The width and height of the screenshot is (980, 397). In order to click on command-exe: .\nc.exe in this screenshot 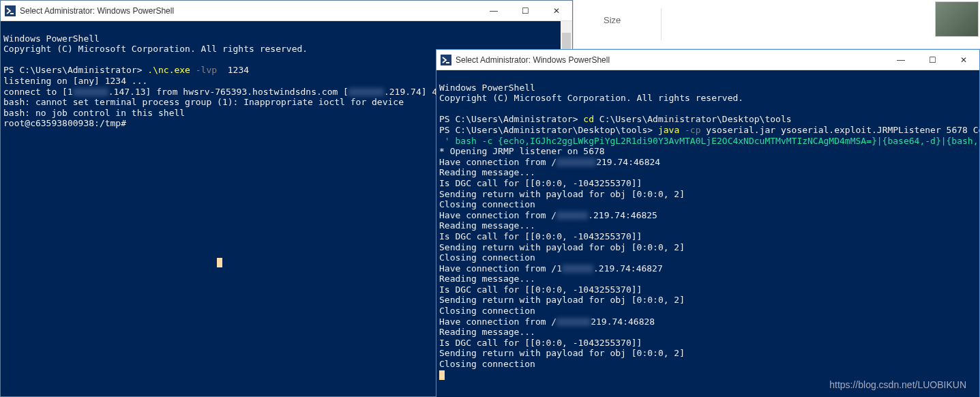, I will do `click(171, 70)`.